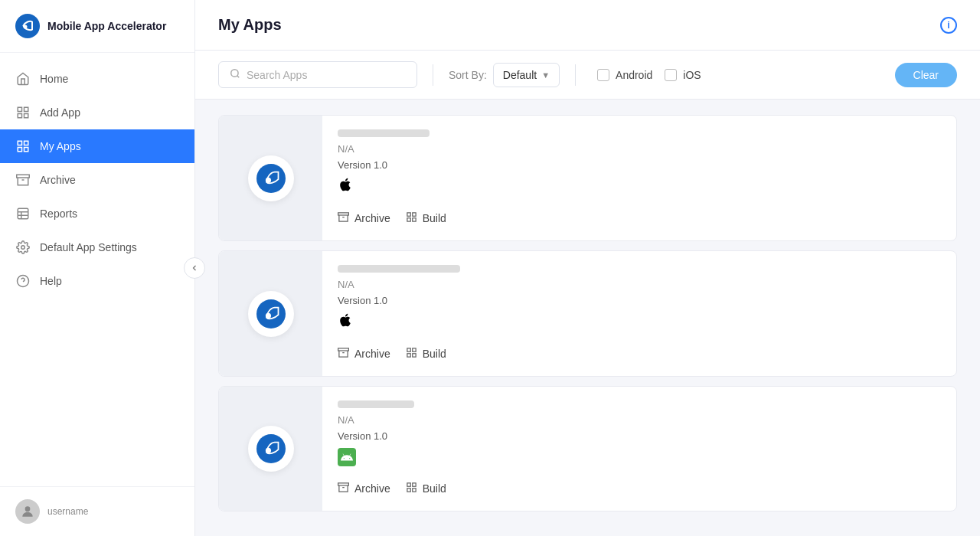 This screenshot has height=536, width=980. I want to click on archive-icon, so click(23, 180).